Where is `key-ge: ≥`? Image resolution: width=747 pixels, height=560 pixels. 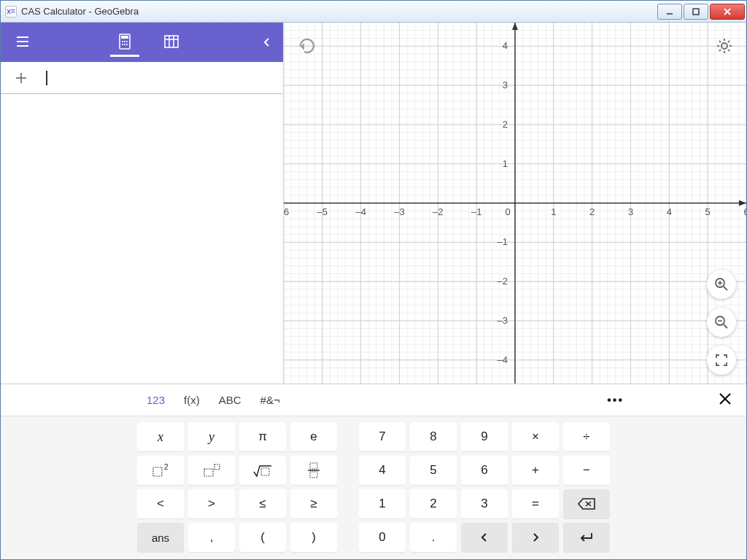
key-ge: ≥ is located at coordinates (314, 504).